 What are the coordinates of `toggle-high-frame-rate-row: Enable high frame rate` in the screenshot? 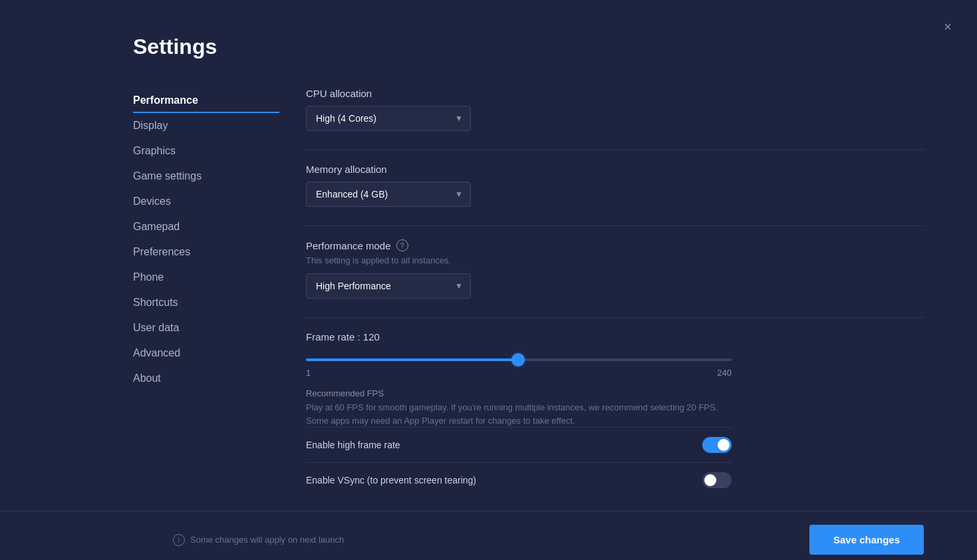 It's located at (519, 444).